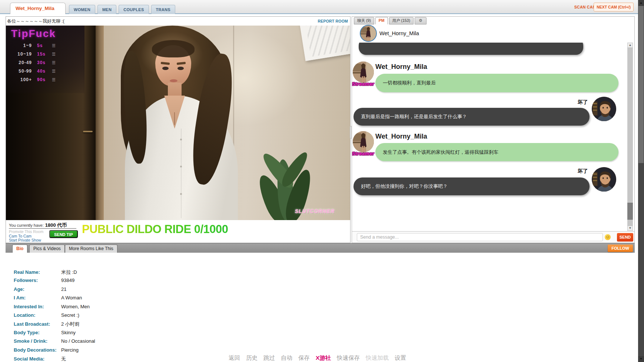 This screenshot has width=644, height=362. What do you see at coordinates (401, 21) in the screenshot?
I see `tab-users: 用户 (153)` at bounding box center [401, 21].